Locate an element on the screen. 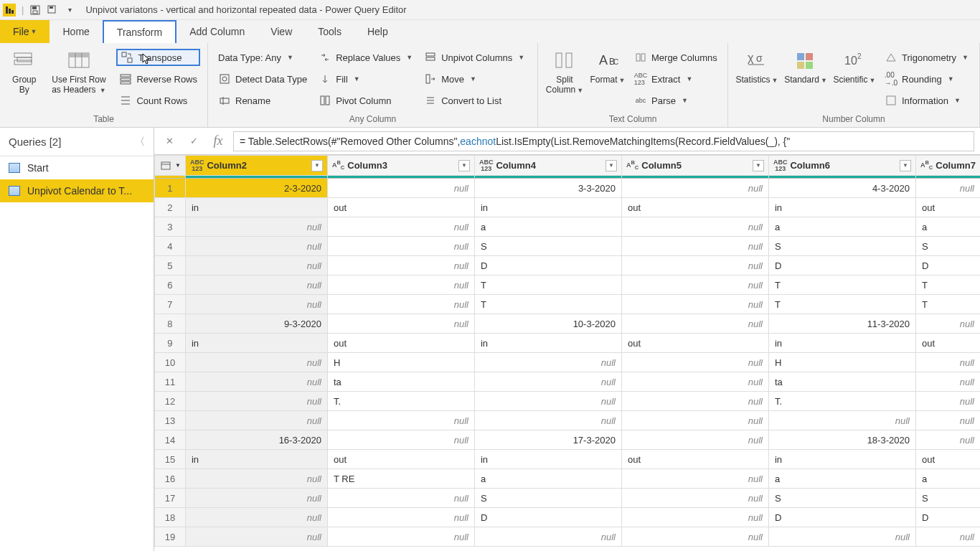  table-row: 15inoutinoutinout is located at coordinates (568, 459).